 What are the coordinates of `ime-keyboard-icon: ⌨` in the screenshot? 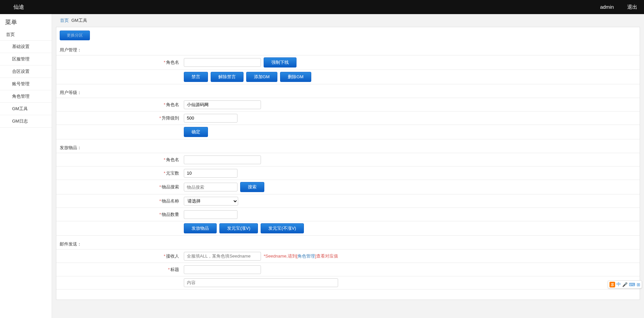 It's located at (632, 285).